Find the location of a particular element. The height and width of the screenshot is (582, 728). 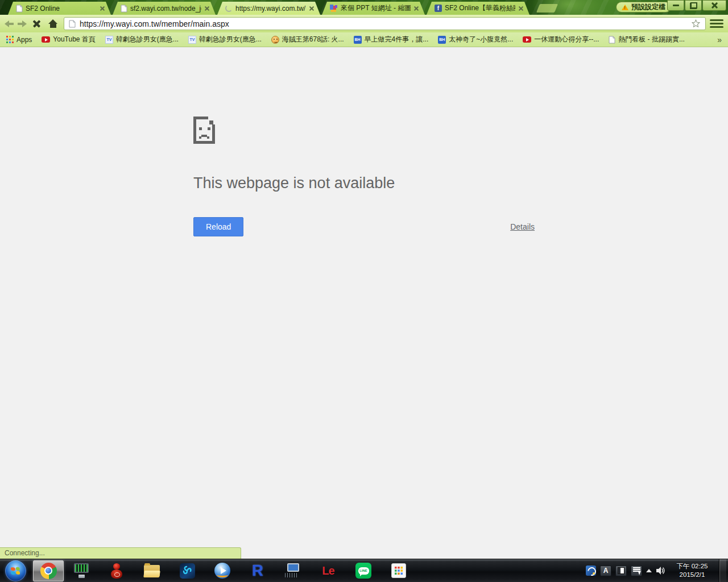

window-controls is located at coordinates (696, 6).